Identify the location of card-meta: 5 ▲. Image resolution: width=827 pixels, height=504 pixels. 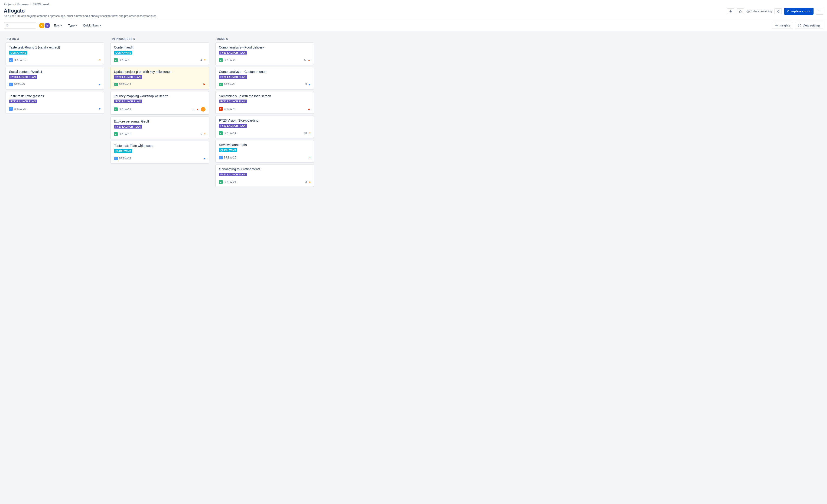
(199, 109).